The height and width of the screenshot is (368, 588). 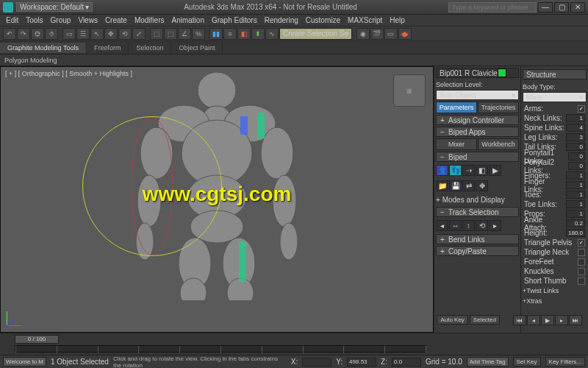 What do you see at coordinates (482, 171) in the screenshot?
I see `mixer-mode-icon: ◧` at bounding box center [482, 171].